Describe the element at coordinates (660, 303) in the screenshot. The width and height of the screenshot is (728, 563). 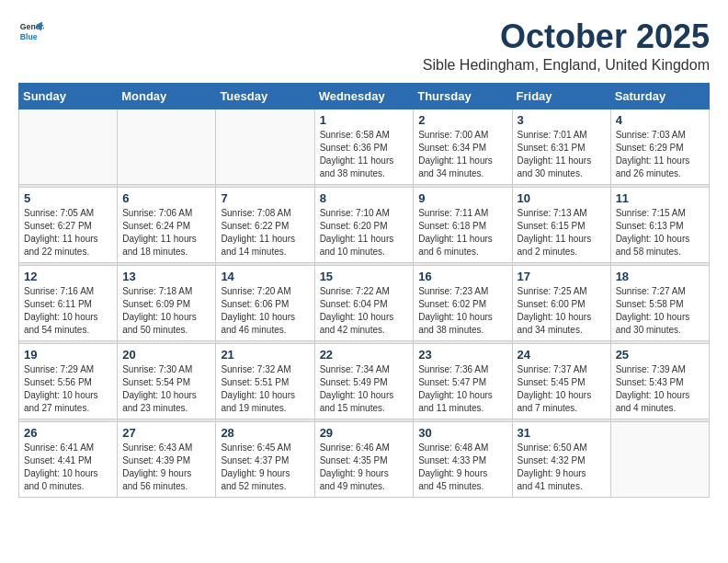
I see `table-row: 18Sunrise: 7:27 AM Sunset: 5:58 PM Dayli…` at that location.